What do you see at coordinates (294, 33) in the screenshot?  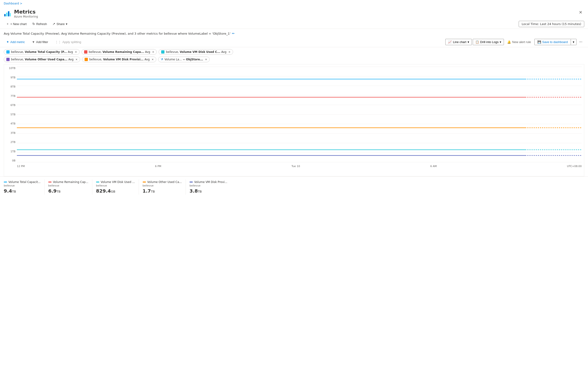 I see `chart-title-row: Avg Volume Total Capacity (Preview), Avg…` at bounding box center [294, 33].